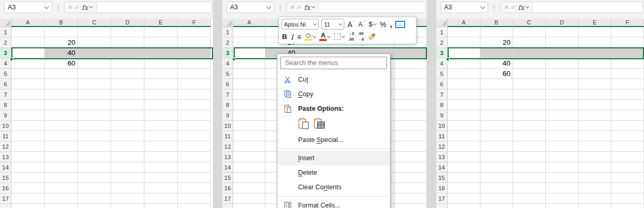 This screenshot has width=644, height=208. What do you see at coordinates (28, 95) in the screenshot?
I see `cell-A7` at bounding box center [28, 95].